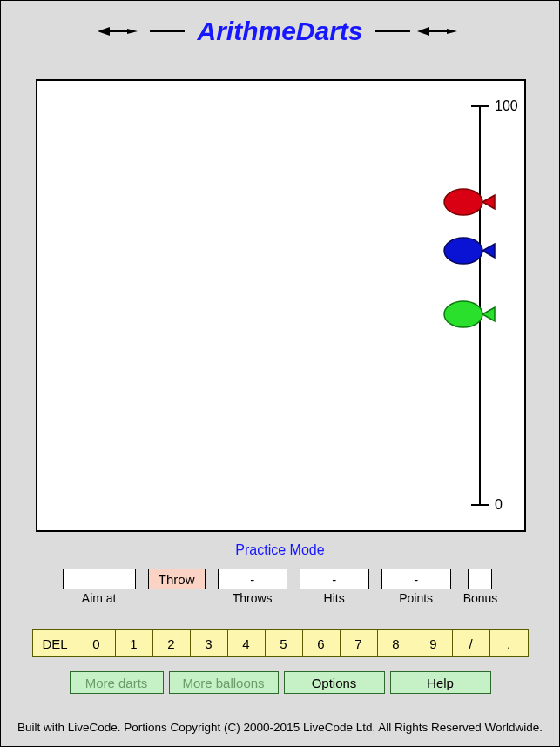 Image resolution: width=560 pixels, height=747 pixels. What do you see at coordinates (280, 728) in the screenshot?
I see `footer-text: Built with LiveCode. Portions Copyright …` at bounding box center [280, 728].